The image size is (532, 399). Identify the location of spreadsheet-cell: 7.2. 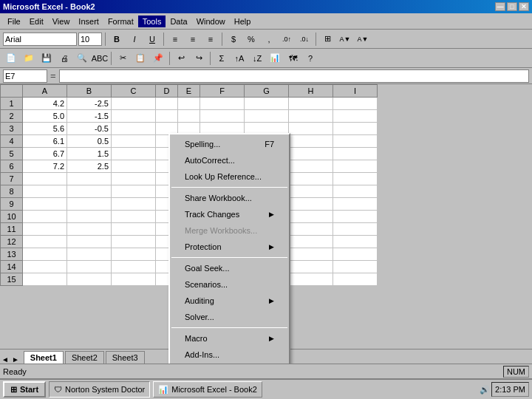
(45, 167).